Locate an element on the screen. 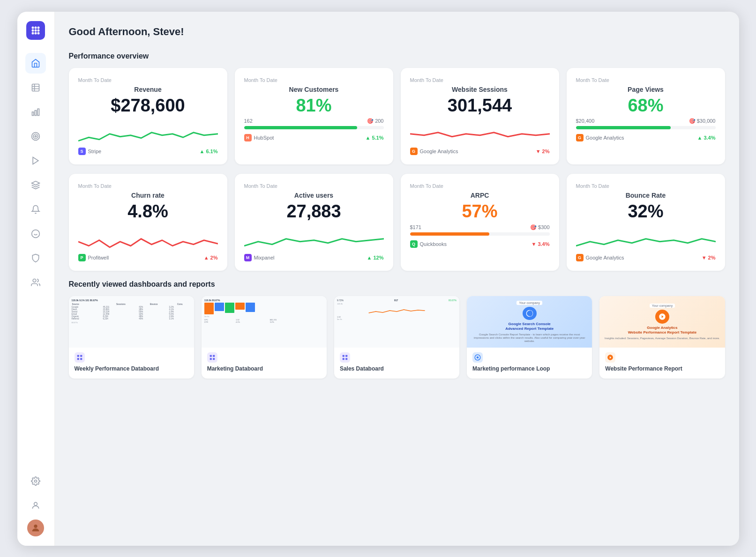 The height and width of the screenshot is (557, 756). metric-title-sessions: Website Sessions is located at coordinates (480, 89).